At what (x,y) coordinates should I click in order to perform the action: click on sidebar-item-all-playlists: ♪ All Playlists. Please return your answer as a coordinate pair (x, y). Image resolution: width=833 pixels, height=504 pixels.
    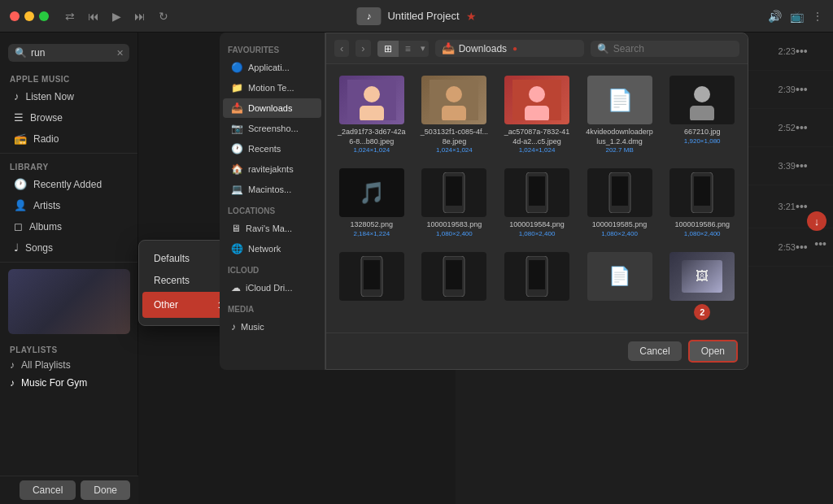
    Looking at the image, I should click on (68, 365).